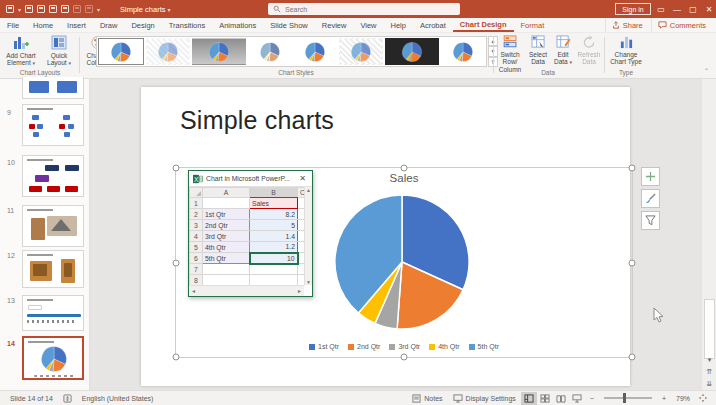  Describe the element at coordinates (196, 193) in the screenshot. I see `select-all-corner` at that location.